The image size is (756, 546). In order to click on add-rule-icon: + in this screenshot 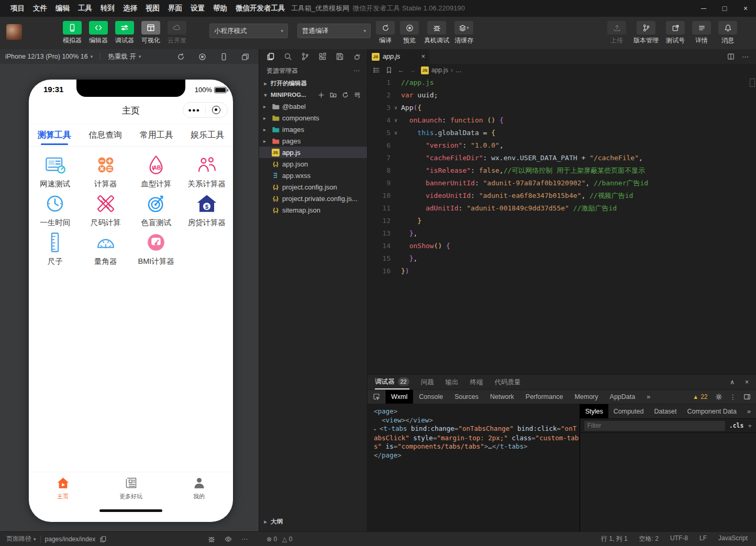, I will do `click(750, 426)`.